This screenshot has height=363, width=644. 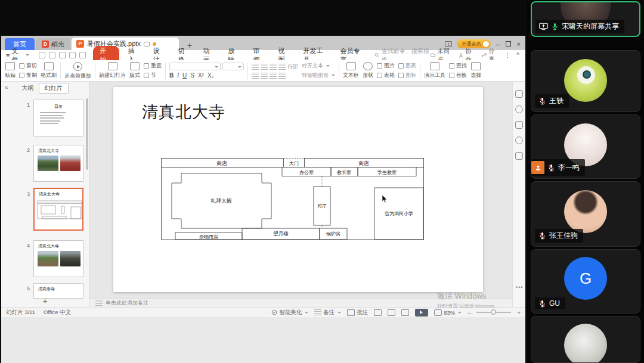 I want to click on avatar-gu: G, so click(x=586, y=278).